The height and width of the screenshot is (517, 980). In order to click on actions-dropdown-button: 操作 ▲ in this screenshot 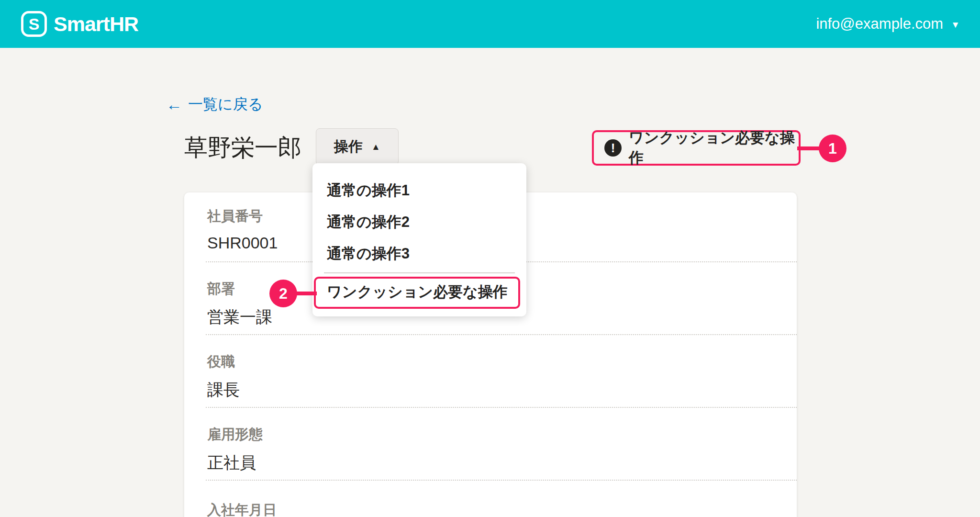, I will do `click(357, 146)`.